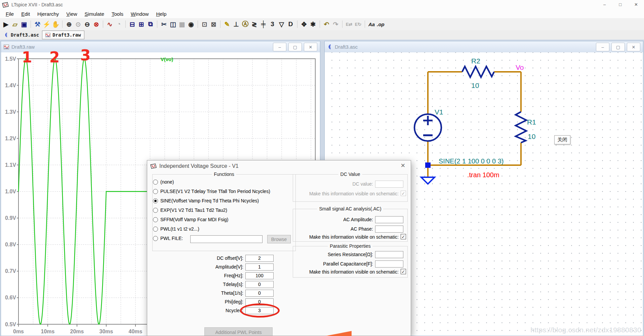 This screenshot has height=336, width=644. What do you see at coordinates (471, 161) in the screenshot?
I see `v1-sine-spec-label: SINE(2 1 100 0 0 0 3)` at bounding box center [471, 161].